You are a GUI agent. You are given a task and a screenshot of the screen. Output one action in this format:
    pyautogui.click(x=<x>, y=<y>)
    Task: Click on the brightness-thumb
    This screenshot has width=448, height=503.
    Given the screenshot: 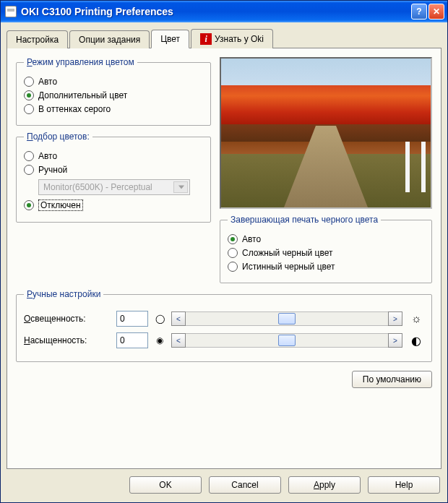 What is the action you would take?
    pyautogui.click(x=287, y=319)
    